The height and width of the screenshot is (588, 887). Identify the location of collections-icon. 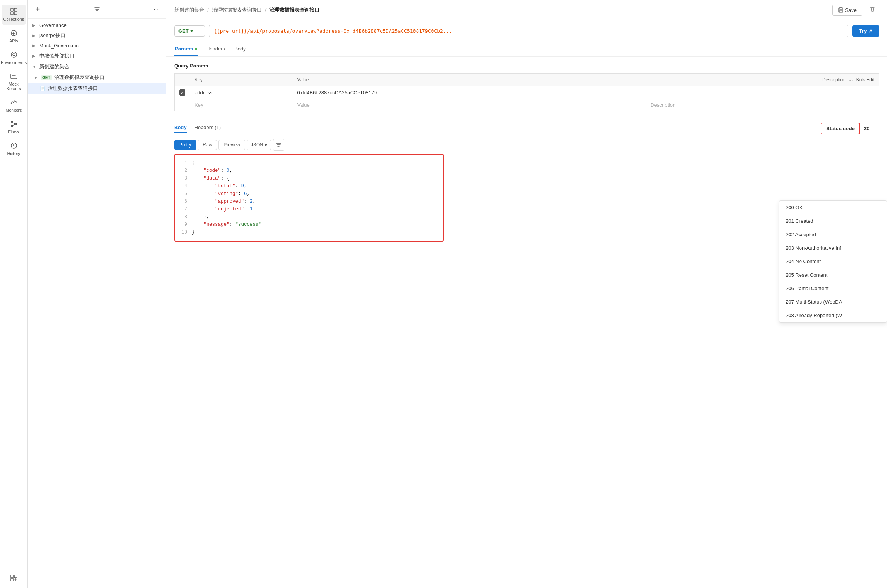
(14, 12).